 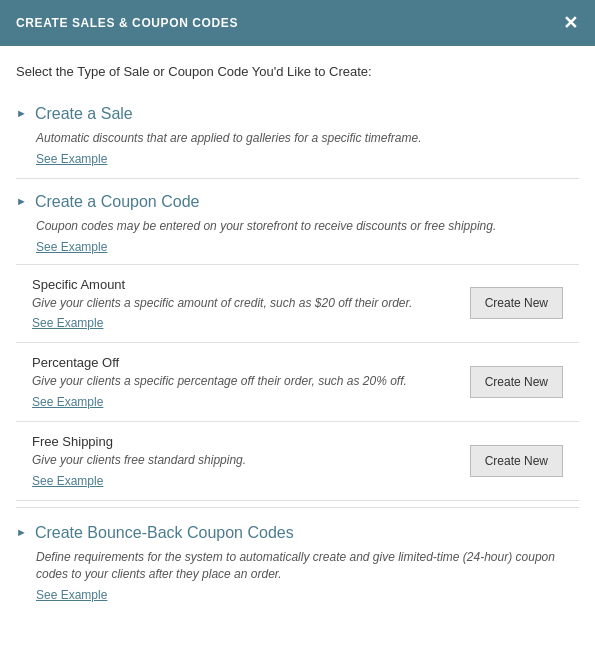 I want to click on percentage-off-desc: Give your clients a specific percentage …, so click(x=243, y=382).